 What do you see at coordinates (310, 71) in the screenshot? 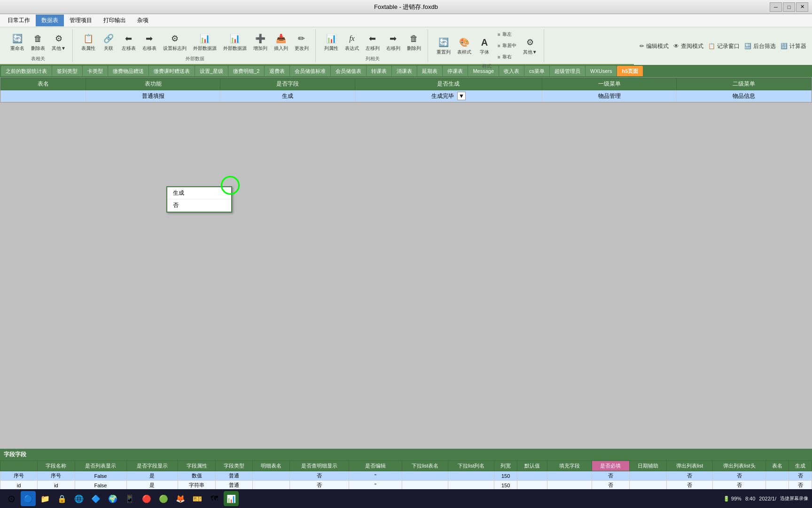
I see `tab-member-value-std: 会员储值标准` at bounding box center [310, 71].